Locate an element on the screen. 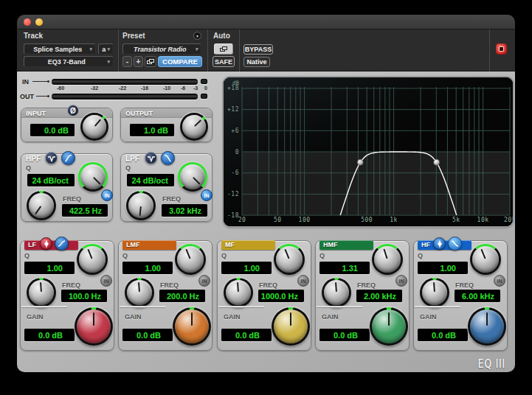  hpf-freq-knob is located at coordinates (41, 206).